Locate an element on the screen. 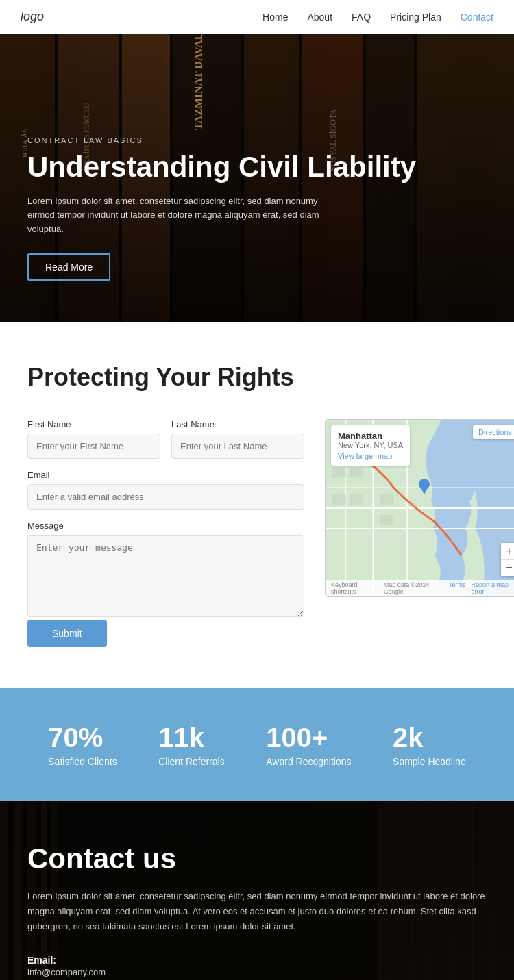 This screenshot has height=980, width=514. stat-1-label: Satisfied Clients is located at coordinates (82, 762).